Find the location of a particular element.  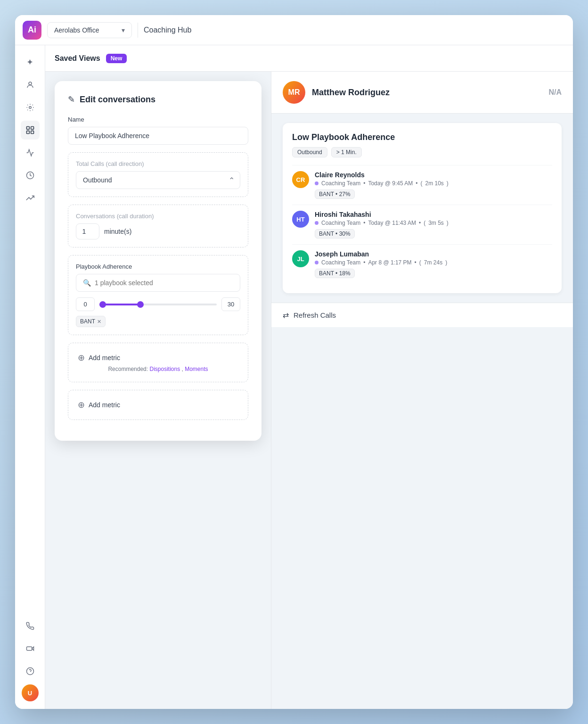

adherence-card: Low Playbook Adherence Outbound > 1 Min.… is located at coordinates (422, 208).